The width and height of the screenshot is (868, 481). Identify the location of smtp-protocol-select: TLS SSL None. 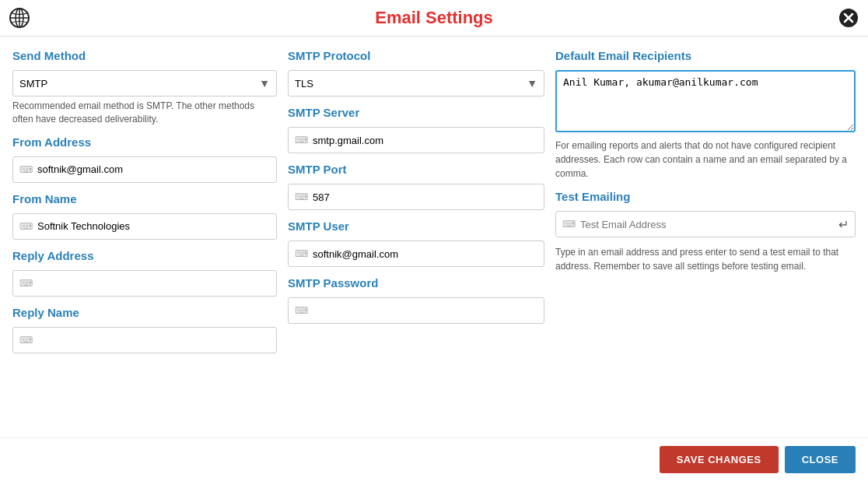
(416, 84).